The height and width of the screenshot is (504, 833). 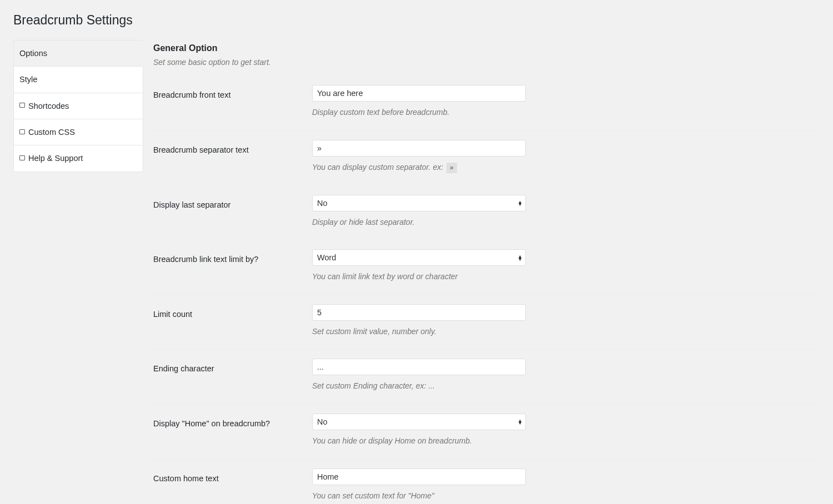 What do you see at coordinates (419, 477) in the screenshot?
I see `home-text-input` at bounding box center [419, 477].